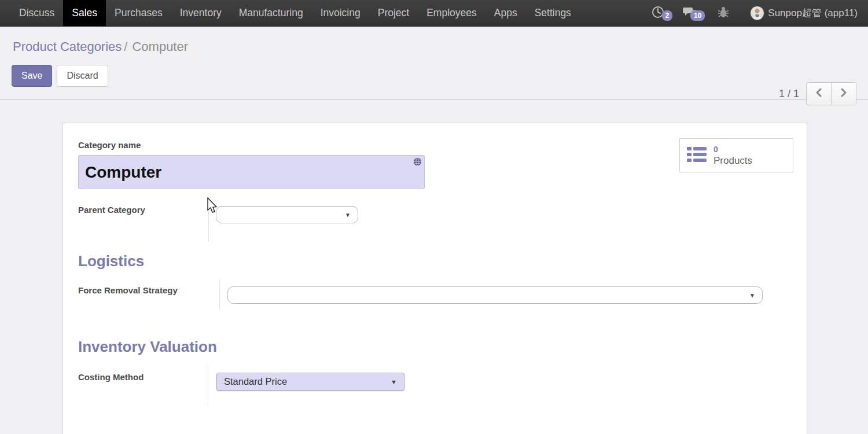 Image resolution: width=868 pixels, height=434 pixels. I want to click on messages-menu: 10, so click(690, 13).